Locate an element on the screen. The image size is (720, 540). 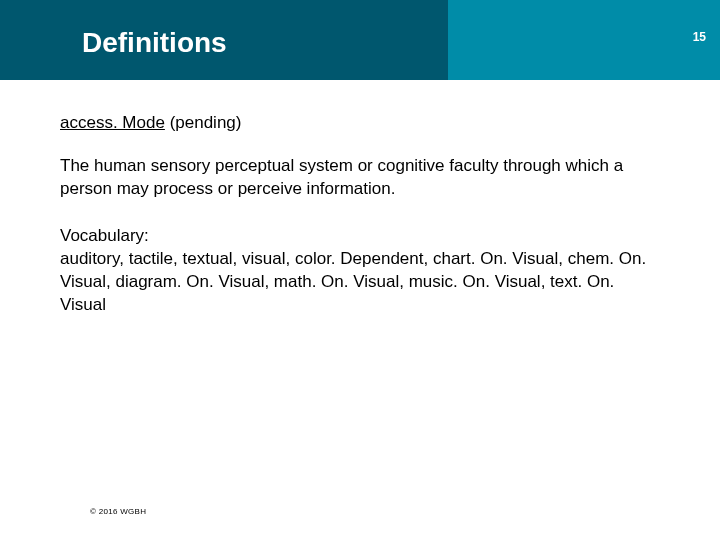
term-status: (pending) is located at coordinates (206, 122).